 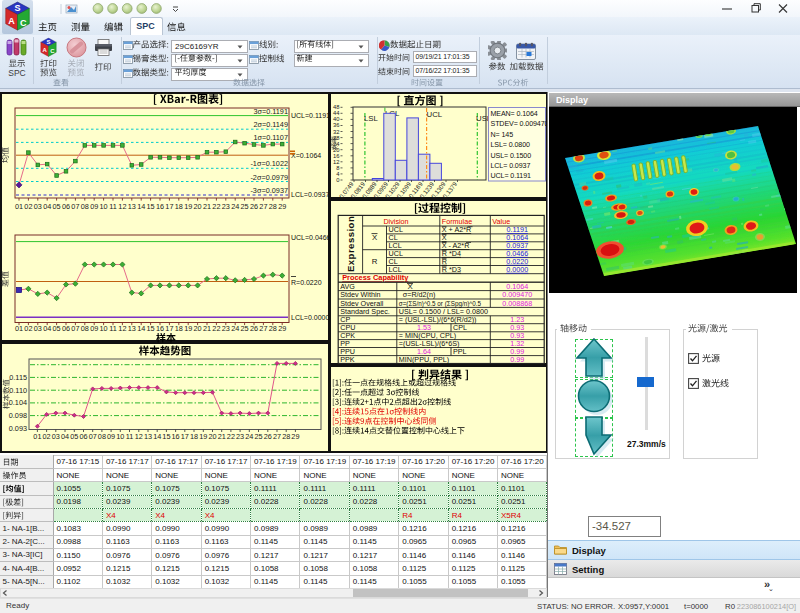 What do you see at coordinates (350, 244) in the screenshot?
I see `svg-text: Expression` at bounding box center [350, 244].